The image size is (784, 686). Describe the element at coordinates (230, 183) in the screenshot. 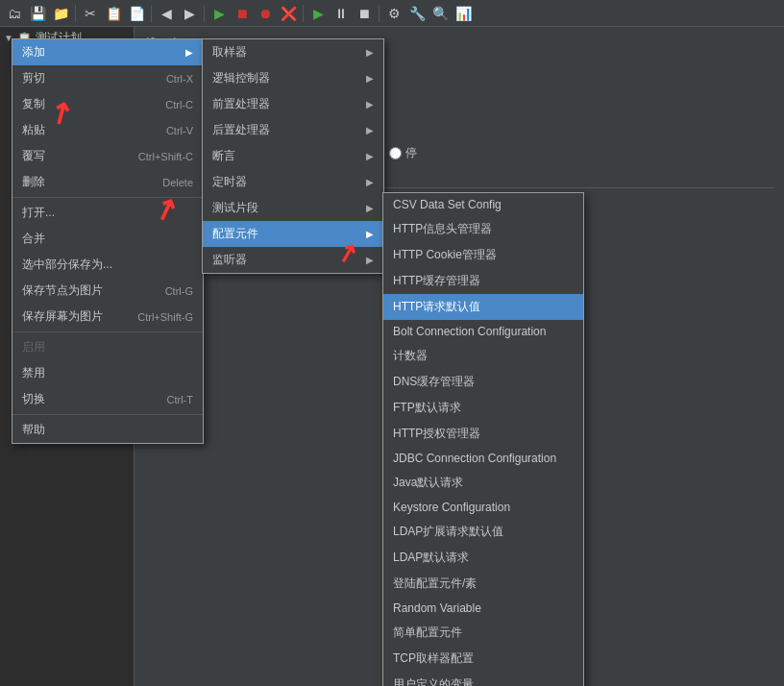

I see `menu2-timer-label: 定时器` at that location.